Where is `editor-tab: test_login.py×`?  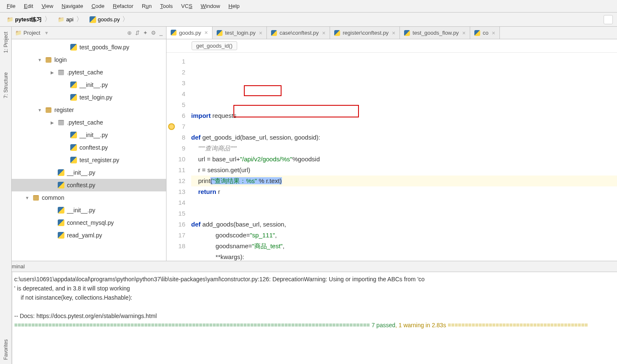
editor-tab: test_login.py× is located at coordinates (240, 33).